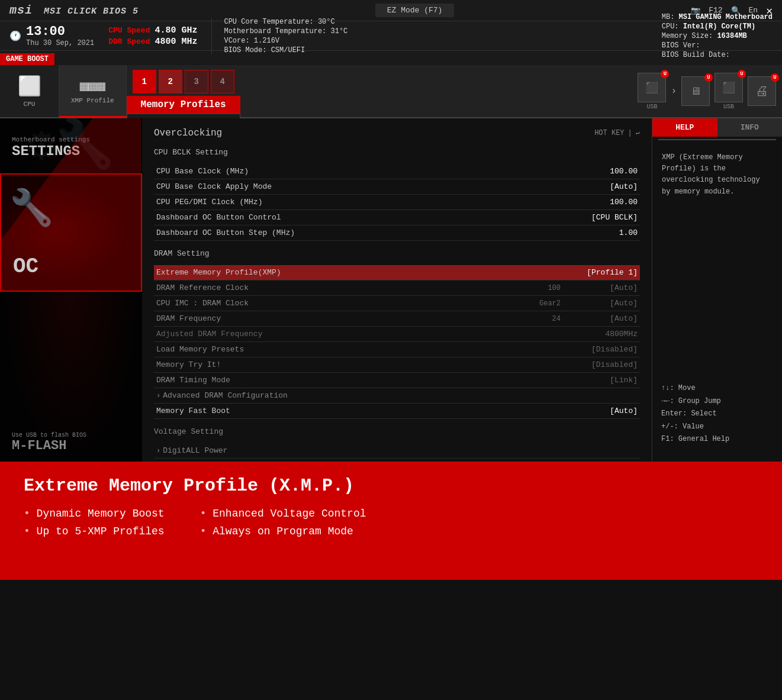 The height and width of the screenshot is (700, 782). What do you see at coordinates (397, 396) in the screenshot?
I see `row-adv-dram-config: › Advanced DRAM Configuration` at bounding box center [397, 396].